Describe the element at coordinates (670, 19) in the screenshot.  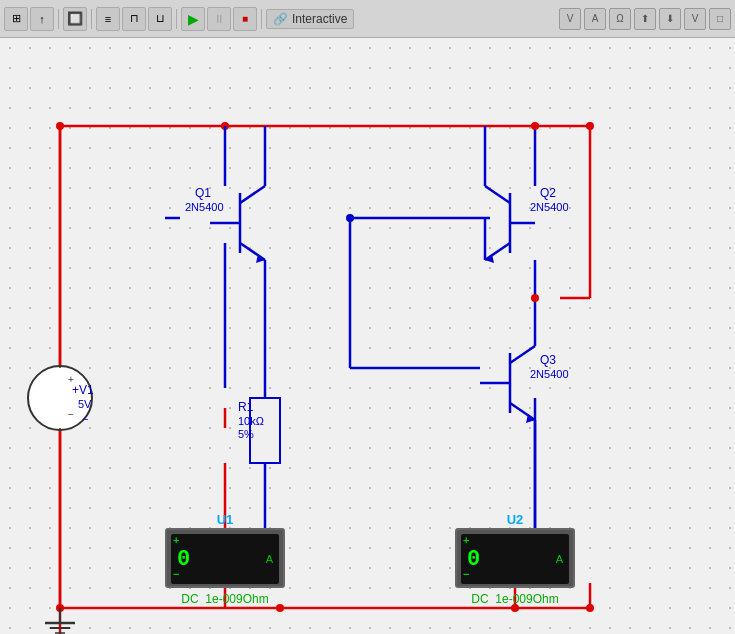
I see `tb-icon-down: ⬇` at that location.